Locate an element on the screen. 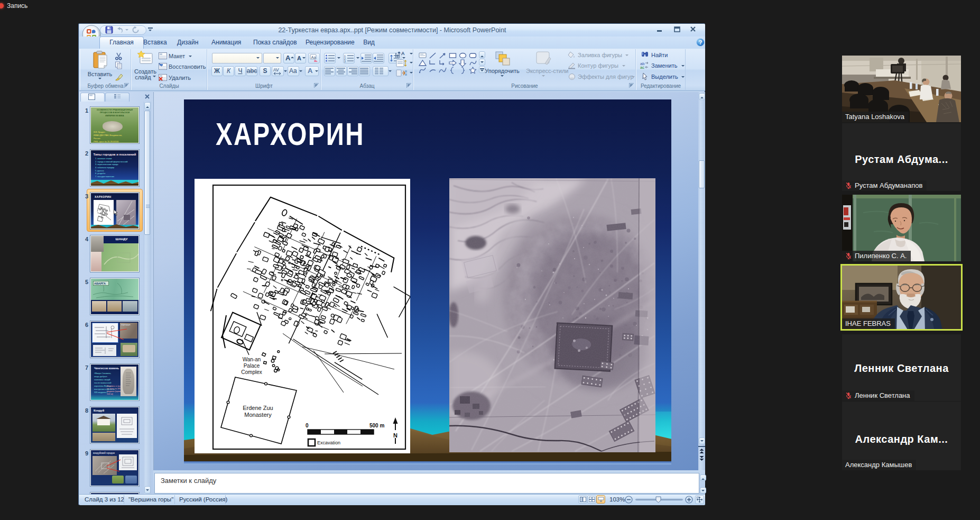  svg-text: Aa is located at coordinates (314, 57).